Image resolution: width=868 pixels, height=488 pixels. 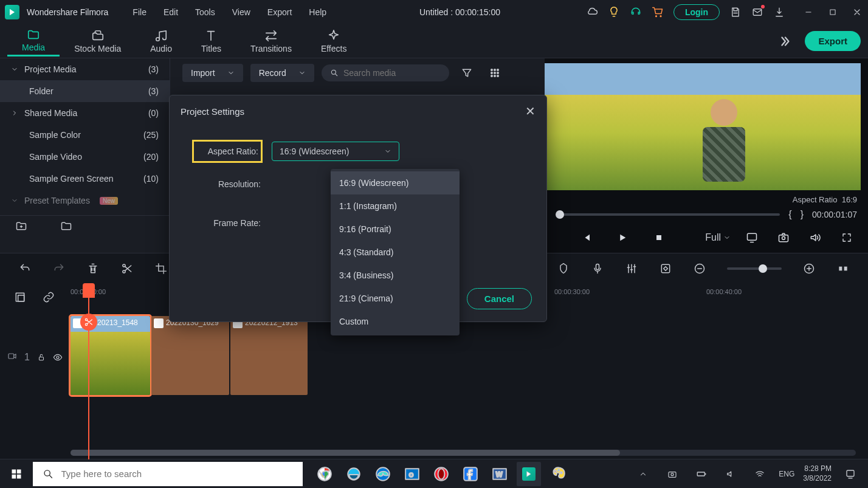 What do you see at coordinates (467, 73) in the screenshot?
I see `filter-icon` at bounding box center [467, 73].